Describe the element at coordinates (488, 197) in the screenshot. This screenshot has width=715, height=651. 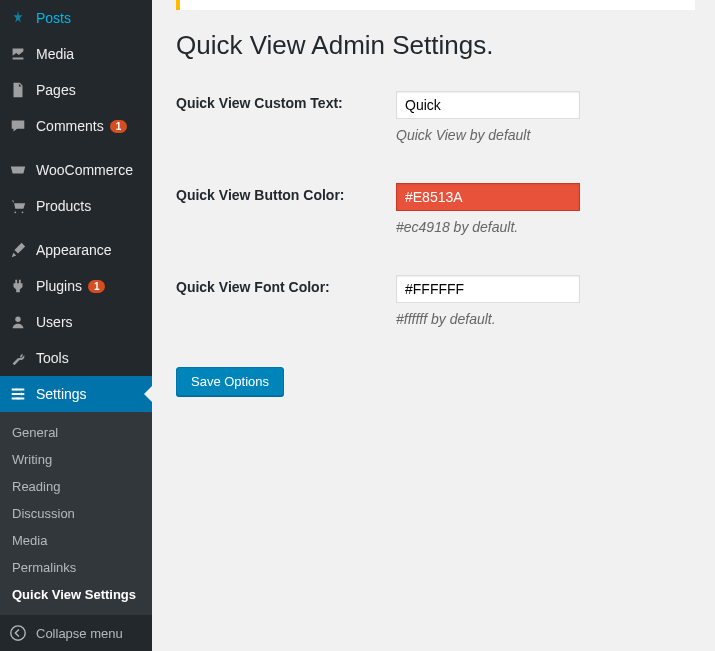
I see `button-color-input` at that location.